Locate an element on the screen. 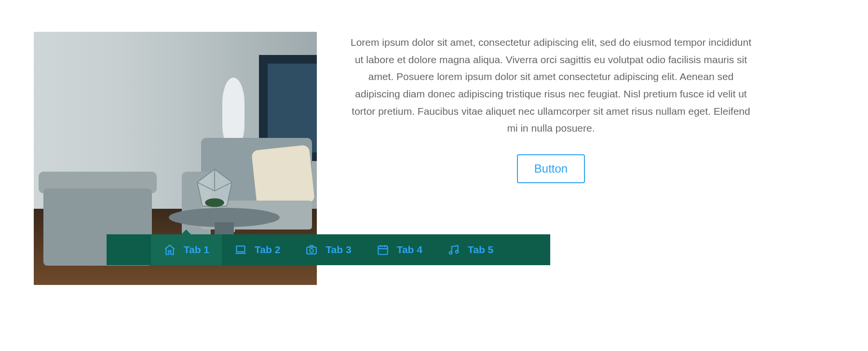 This screenshot has width=868, height=351. tabs-bar: Tab 1 Tab 2 Tab 3 Tab 4 Tab 5 is located at coordinates (328, 250).